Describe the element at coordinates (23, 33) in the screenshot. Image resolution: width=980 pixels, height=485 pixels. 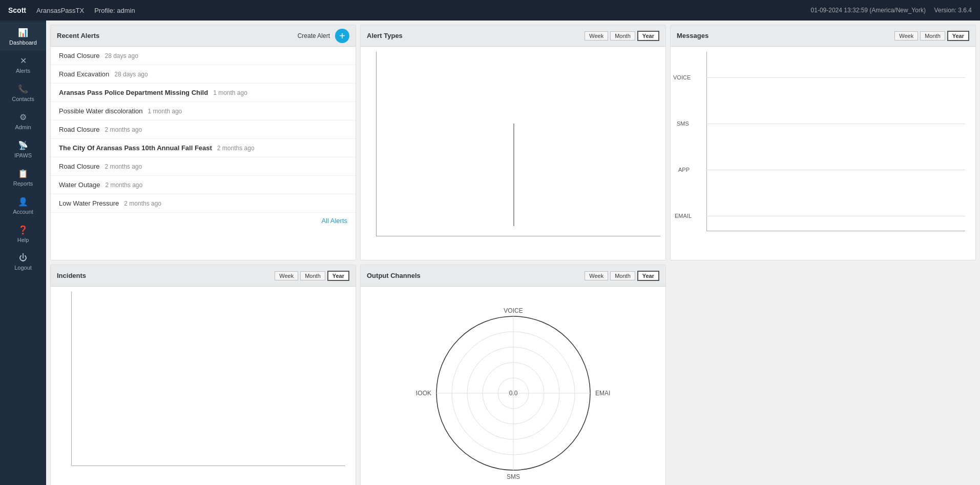
I see `dashboard-icon: 📊` at that location.